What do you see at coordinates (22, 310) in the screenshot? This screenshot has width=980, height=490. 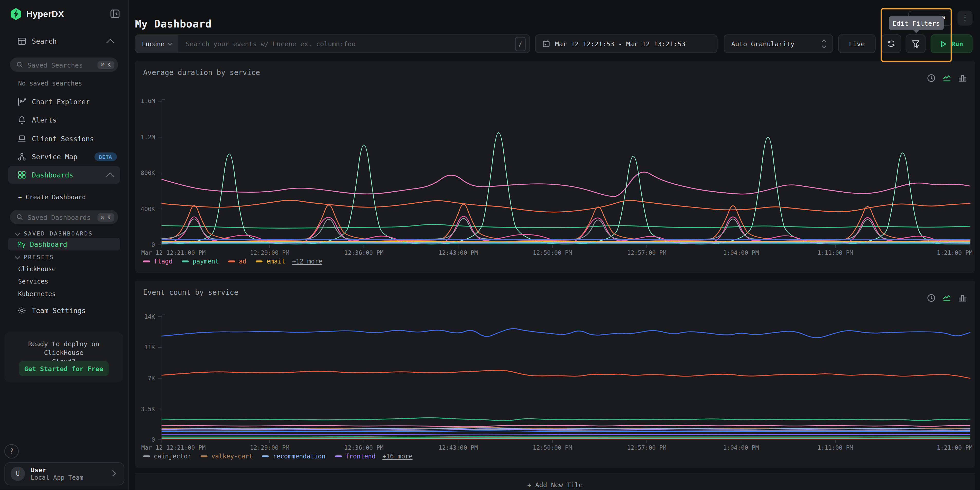 I see `gear-icon` at bounding box center [22, 310].